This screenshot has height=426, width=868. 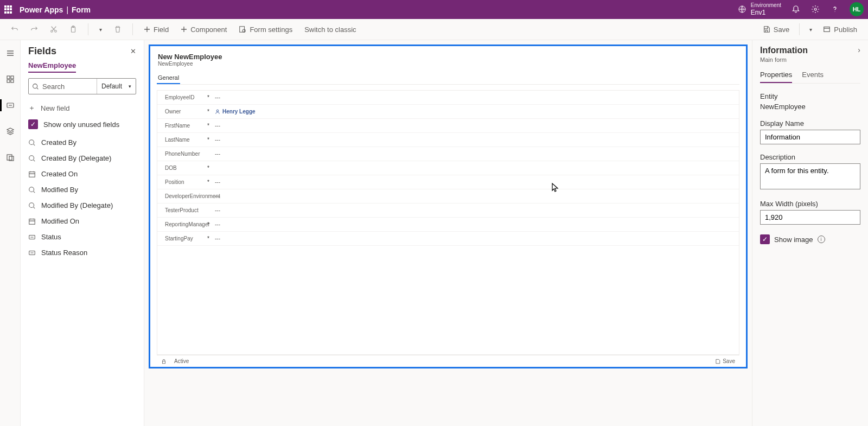 I want to click on field-list-item: Modified On, so click(x=82, y=221).